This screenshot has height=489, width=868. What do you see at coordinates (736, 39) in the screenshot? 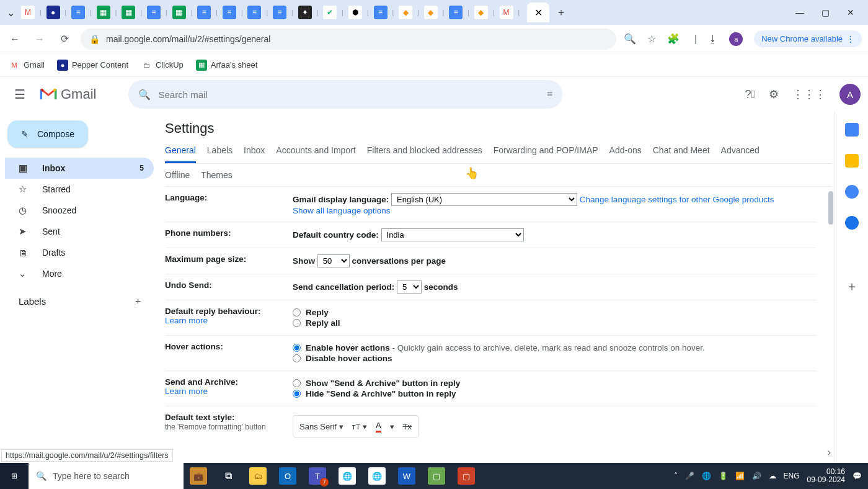
I see `chrome-profile-avatar: a` at bounding box center [736, 39].